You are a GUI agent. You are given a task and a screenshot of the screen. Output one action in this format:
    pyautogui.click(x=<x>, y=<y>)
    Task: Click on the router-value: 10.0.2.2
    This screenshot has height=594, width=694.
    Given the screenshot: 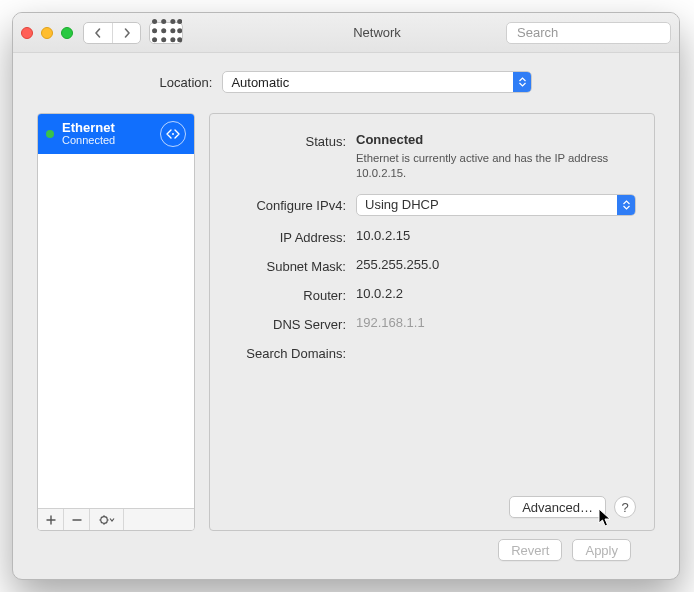 What is the action you would take?
    pyautogui.click(x=496, y=294)
    